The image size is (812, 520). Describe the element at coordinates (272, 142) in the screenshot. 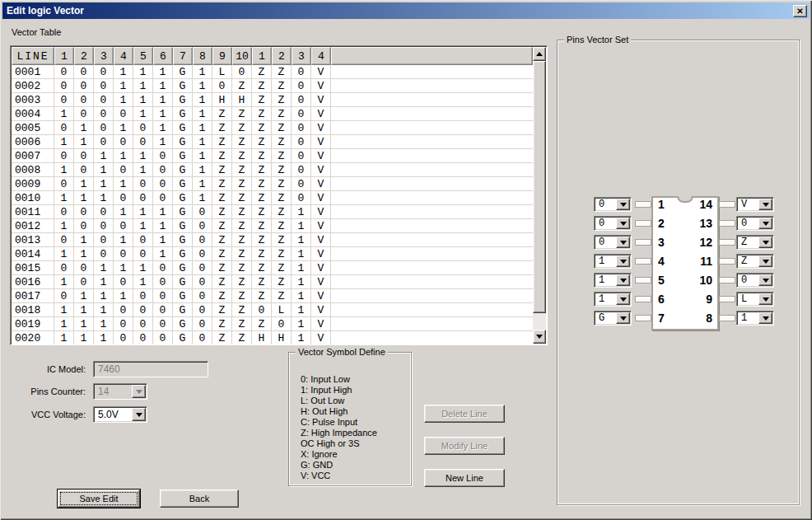

I see `table-row: 0006110001G1ZZZZ0V` at that location.